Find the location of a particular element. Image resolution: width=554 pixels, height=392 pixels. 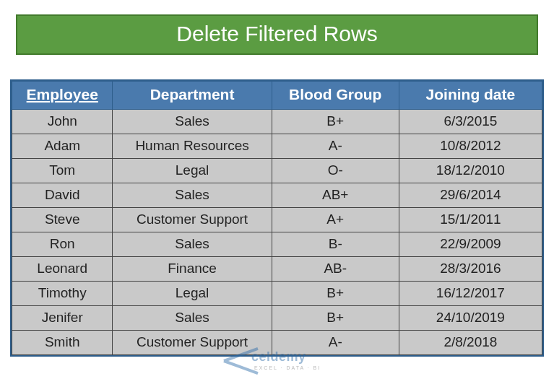

table-header-row: Employee Department Blood Group Joining … is located at coordinates (277, 95).